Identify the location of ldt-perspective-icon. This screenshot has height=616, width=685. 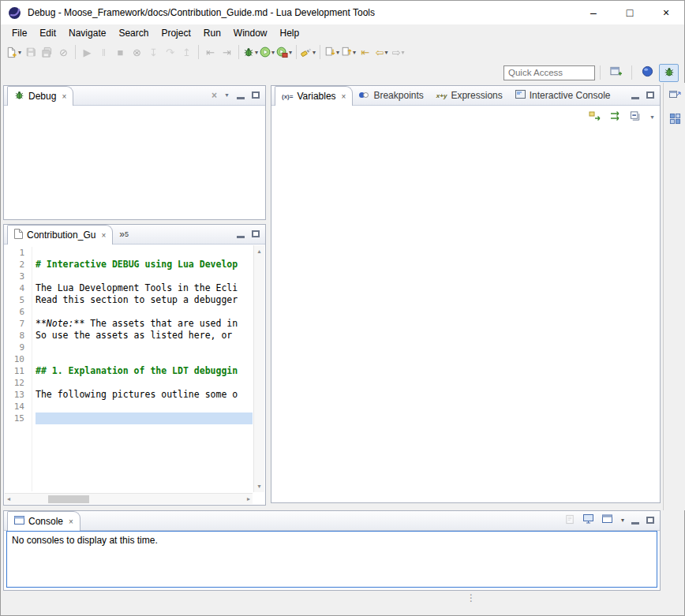
(647, 73).